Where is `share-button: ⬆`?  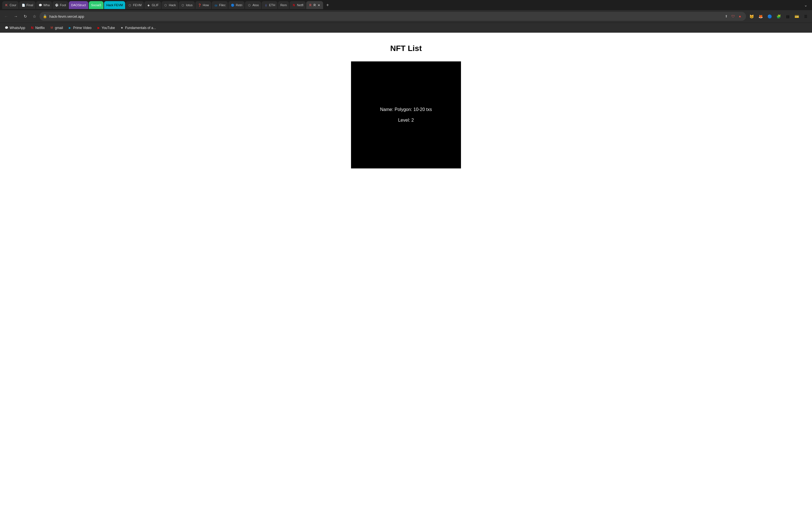
share-button: ⬆ is located at coordinates (726, 16).